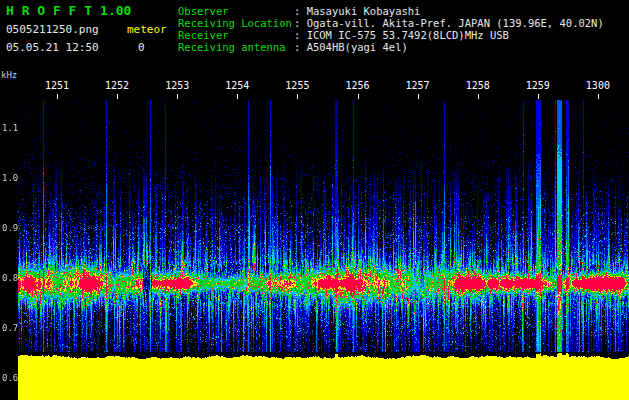  What do you see at coordinates (10, 328) in the screenshot?
I see `y-tick-label: 0.7` at bounding box center [10, 328].